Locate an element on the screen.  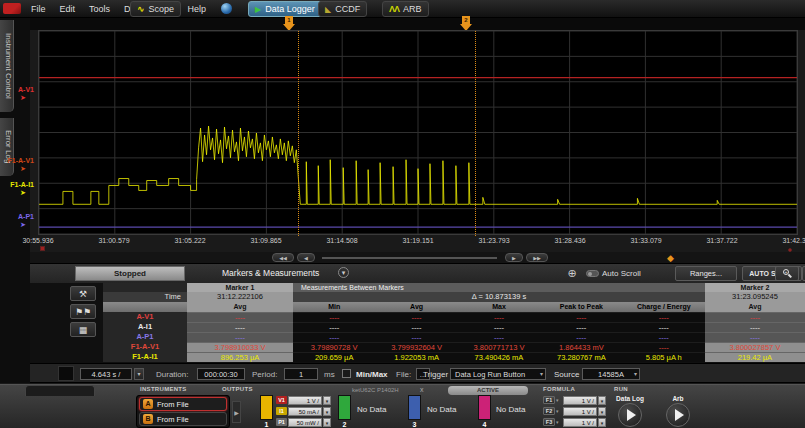
data-log-label: Data Log is located at coordinates (630, 398).